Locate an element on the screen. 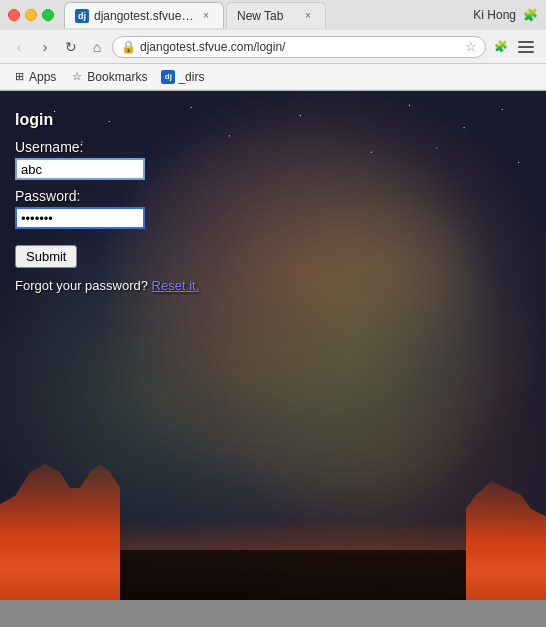  lock-icon: 🔒 is located at coordinates (128, 47).